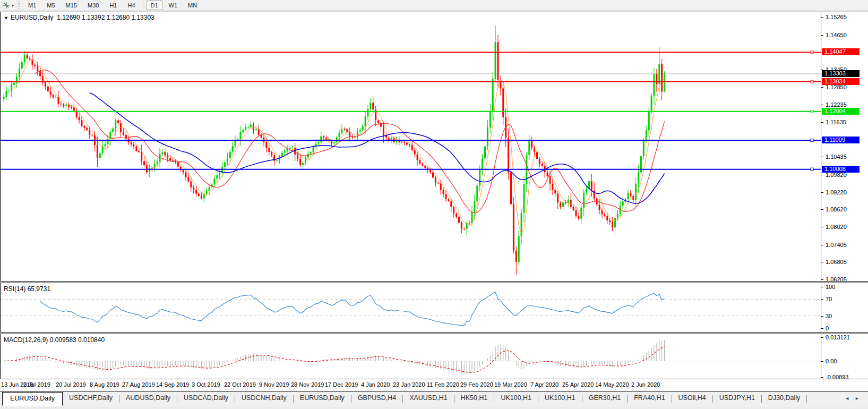 The height and width of the screenshot is (409, 868). What do you see at coordinates (264, 397) in the screenshot?
I see `chart-tab-usdcnh-daily: USDCNH,Daily` at bounding box center [264, 397].